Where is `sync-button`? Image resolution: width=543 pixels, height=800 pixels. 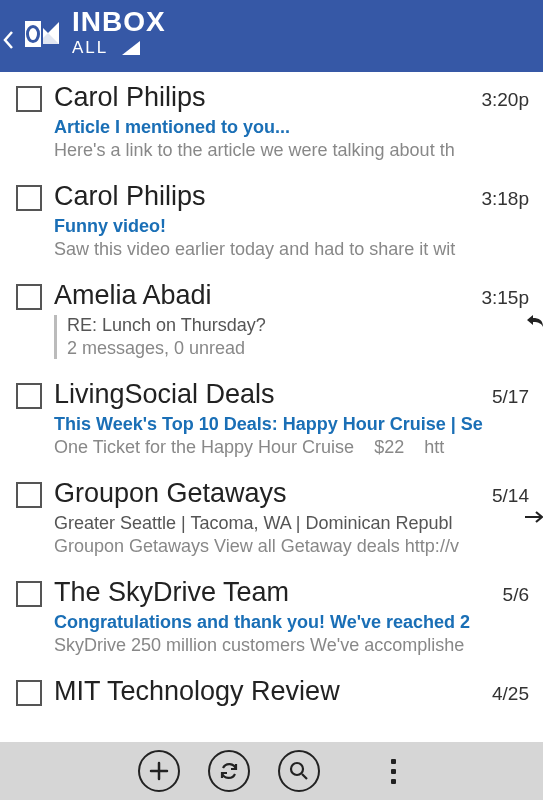
sync-button is located at coordinates (229, 771).